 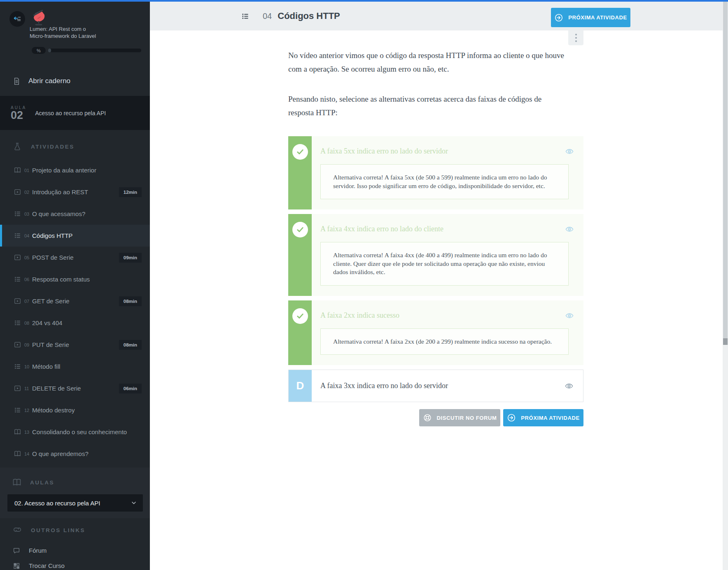 What do you see at coordinates (445, 342) in the screenshot?
I see `answer-explanation: Alternativa correta! A faixa 2xx (de 200…` at bounding box center [445, 342].